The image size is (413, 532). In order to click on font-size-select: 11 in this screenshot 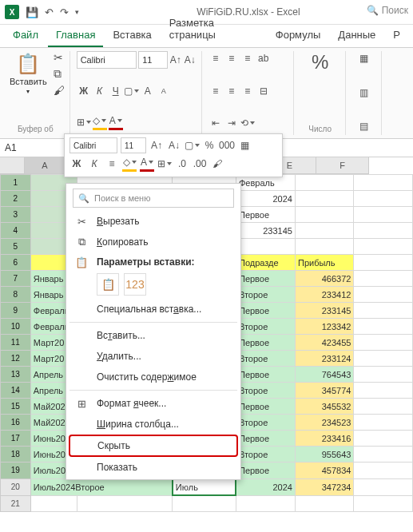, I will do `click(153, 60)`.